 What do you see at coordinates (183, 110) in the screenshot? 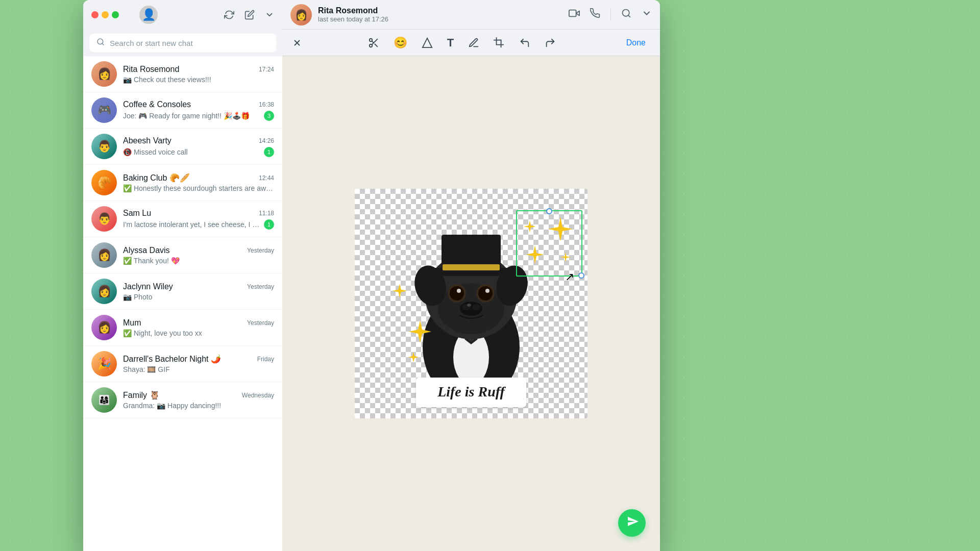
I see `chat-item-coffee: 🎮 Coffee & Consoles 16:38 Joe: 🎮 Ready f…` at bounding box center [183, 110].